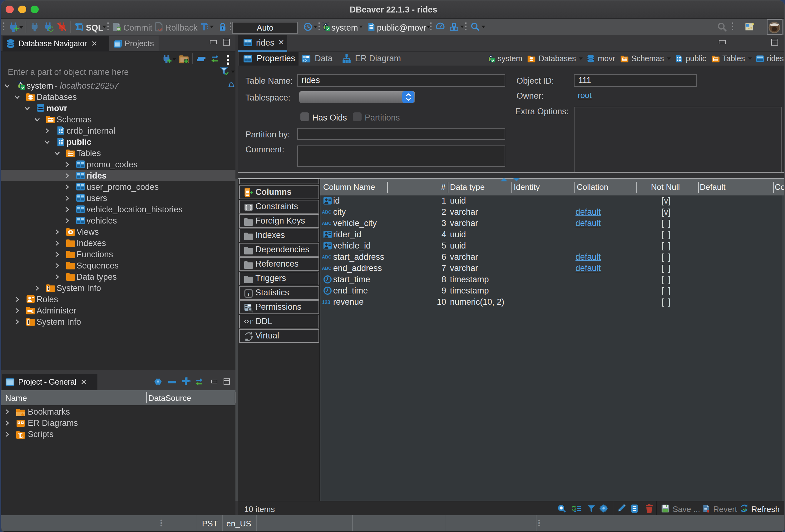 The width and height of the screenshot is (785, 532). What do you see at coordinates (251, 322) in the screenshot?
I see `svg-text: T` at bounding box center [251, 322].